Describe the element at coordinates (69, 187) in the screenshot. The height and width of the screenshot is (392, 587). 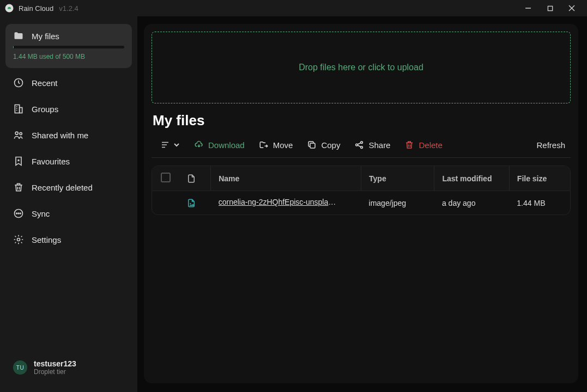
I see `sidebar-item-recently-deleted: Recently deleted` at that location.